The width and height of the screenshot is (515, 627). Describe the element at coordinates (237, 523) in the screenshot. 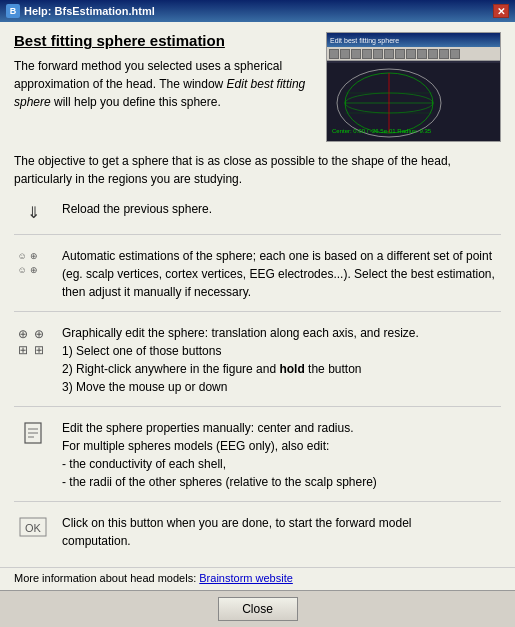

I see `ok-line1: Click on this button when you are done, …` at that location.